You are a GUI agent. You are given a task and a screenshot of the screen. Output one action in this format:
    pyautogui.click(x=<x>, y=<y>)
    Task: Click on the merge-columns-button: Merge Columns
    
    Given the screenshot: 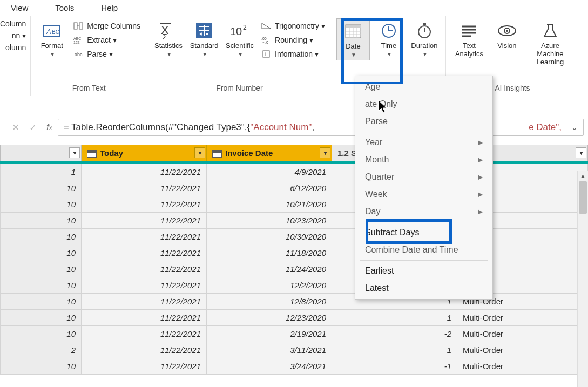 What is the action you would take?
    pyautogui.click(x=107, y=26)
    